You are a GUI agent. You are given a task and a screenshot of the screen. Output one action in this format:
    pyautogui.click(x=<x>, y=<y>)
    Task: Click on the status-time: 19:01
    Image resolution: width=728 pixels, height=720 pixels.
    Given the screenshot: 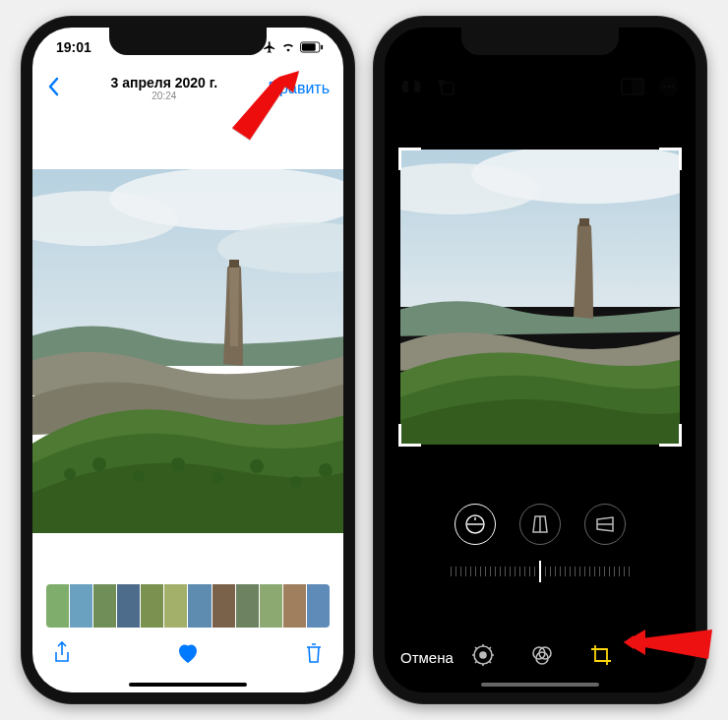 What is the action you would take?
    pyautogui.click(x=74, y=47)
    